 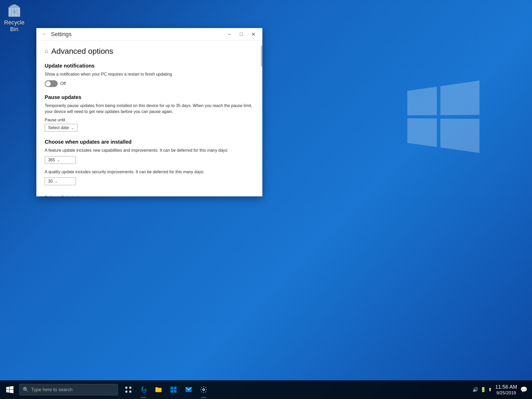 I want to click on pause-updates-section: Pause updates Temporarily pause updates …, so click(x=149, y=113).